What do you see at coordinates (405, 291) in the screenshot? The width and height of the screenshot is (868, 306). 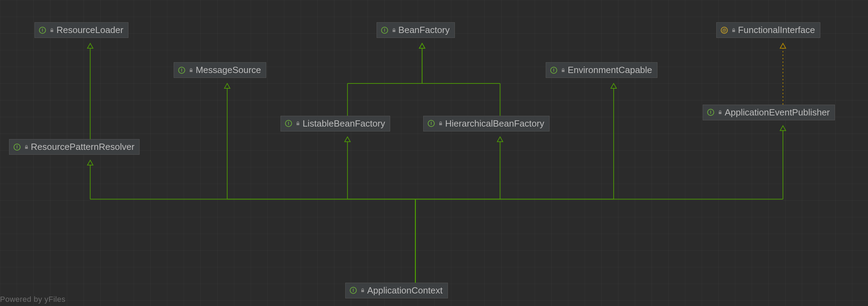 I see `node-label: ApplicationContext` at bounding box center [405, 291].